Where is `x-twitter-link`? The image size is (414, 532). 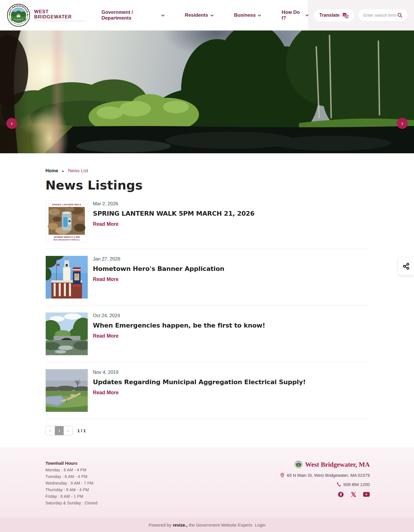 x-twitter-link is located at coordinates (354, 495).